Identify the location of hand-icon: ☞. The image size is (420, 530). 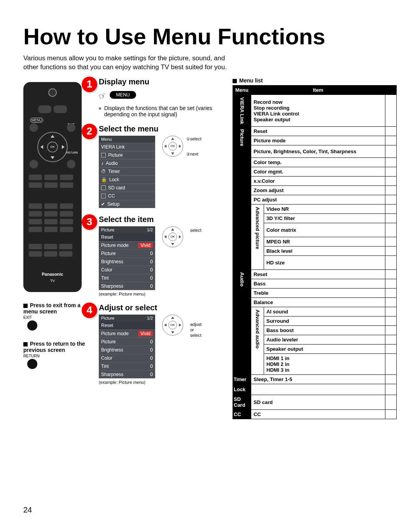
(103, 96).